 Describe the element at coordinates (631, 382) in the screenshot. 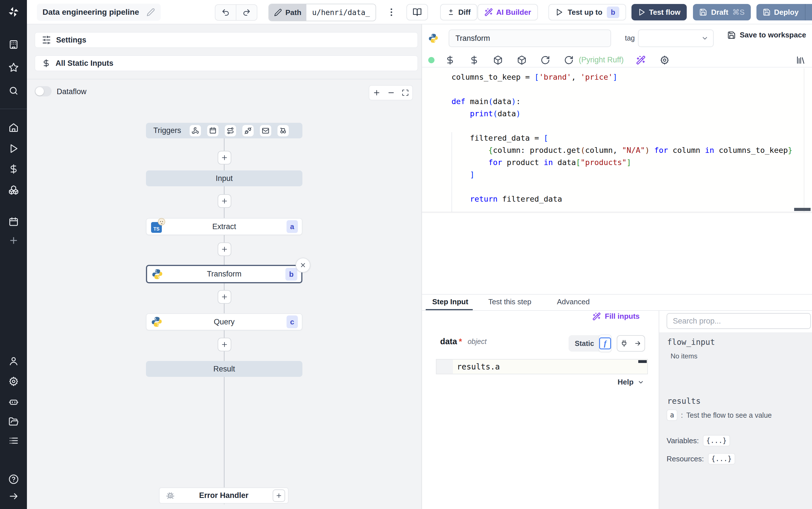

I see `help-dropdown: Help` at that location.